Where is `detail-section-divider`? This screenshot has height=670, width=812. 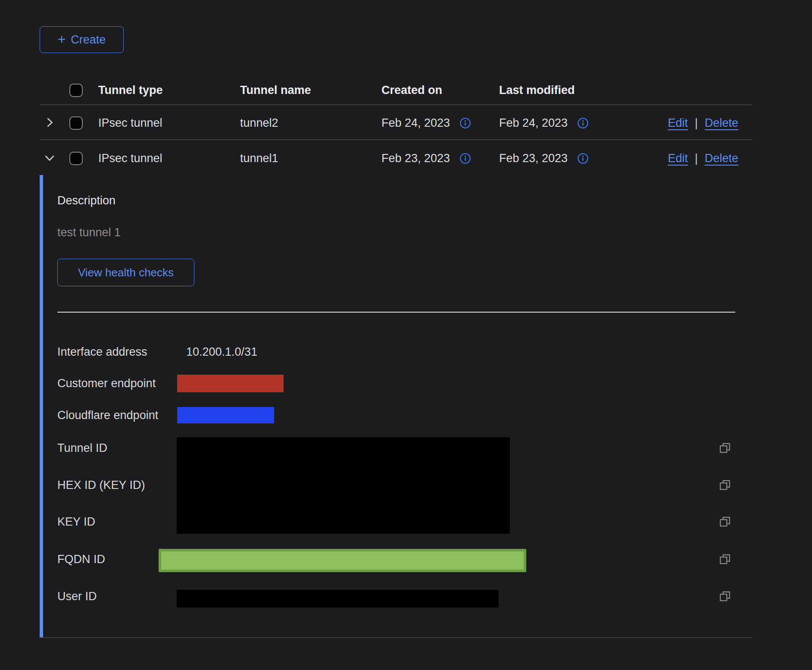
detail-section-divider is located at coordinates (397, 312).